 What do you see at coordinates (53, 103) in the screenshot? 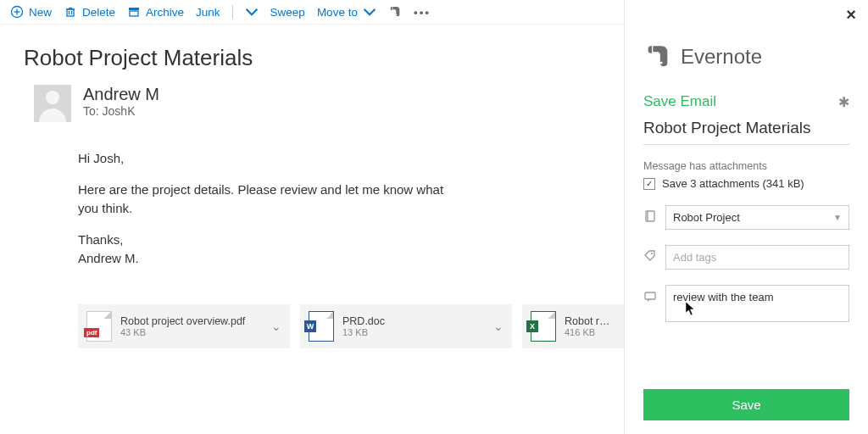
I see `avatar` at bounding box center [53, 103].